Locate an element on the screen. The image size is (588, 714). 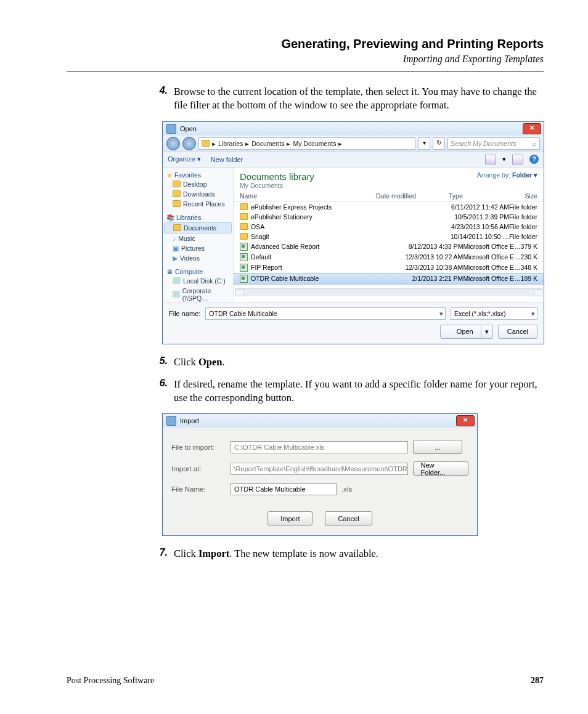
step-text: Click Open. is located at coordinates (200, 362).